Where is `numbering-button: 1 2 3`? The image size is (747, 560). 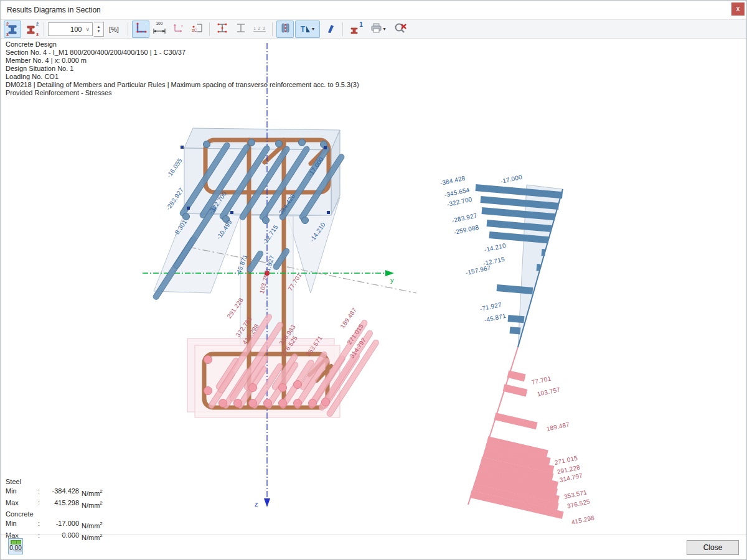 numbering-button: 1 2 3 is located at coordinates (260, 29).